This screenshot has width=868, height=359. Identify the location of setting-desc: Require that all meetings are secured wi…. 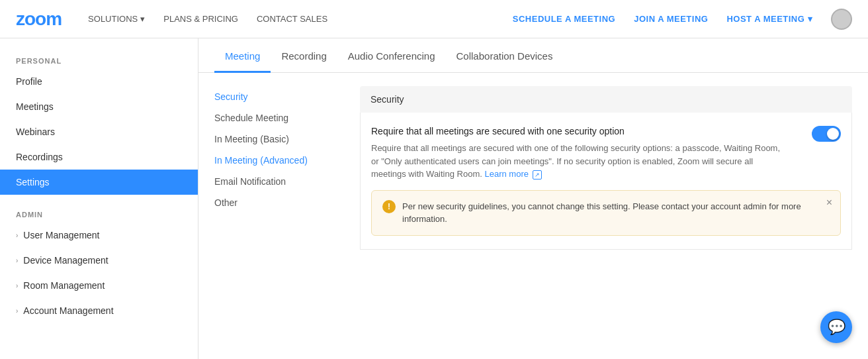
(576, 162).